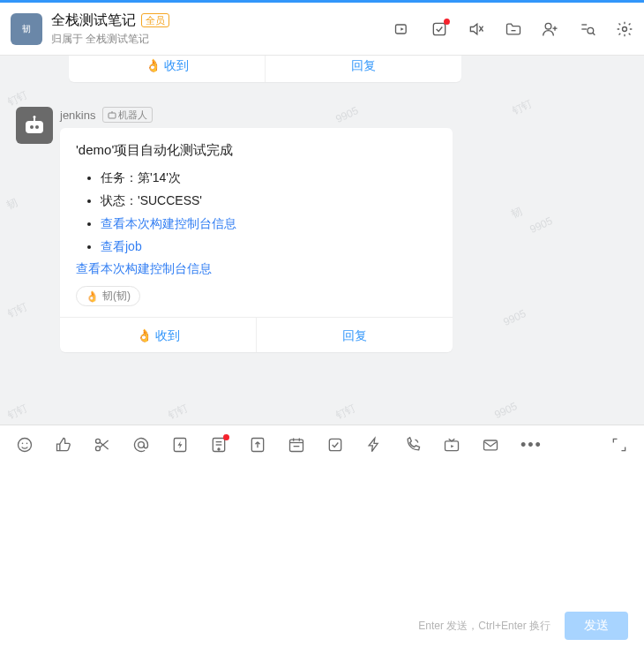 The width and height of the screenshot is (644, 654). What do you see at coordinates (296, 445) in the screenshot?
I see `calendar-icon` at bounding box center [296, 445].